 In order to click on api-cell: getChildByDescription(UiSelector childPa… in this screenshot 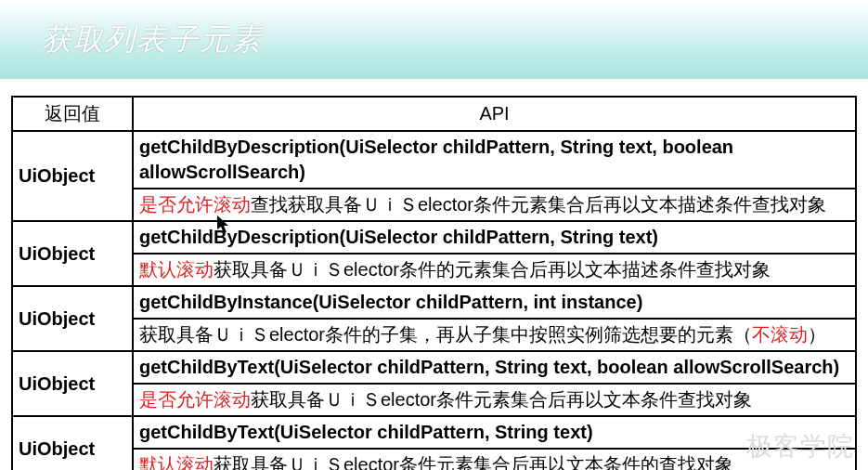, I will do `click(494, 254)`.